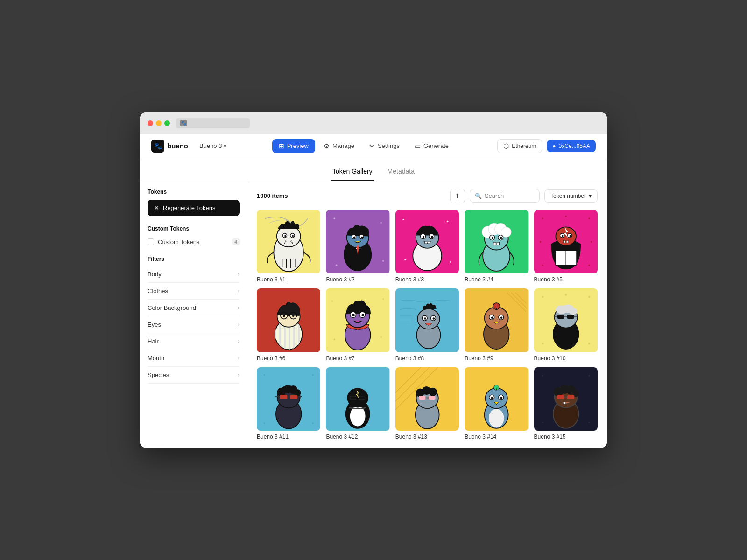  Describe the element at coordinates (496, 280) in the screenshot. I see `nft-title-4: Bueno 3 #4` at that location.